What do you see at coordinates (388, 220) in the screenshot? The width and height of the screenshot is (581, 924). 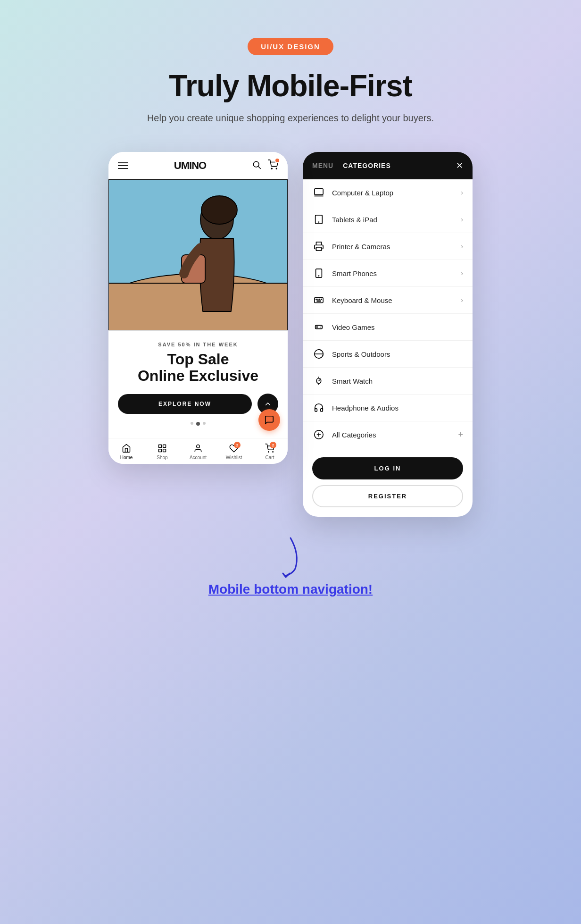 I see `category-item-tablets: Tablets & iPad ›` at bounding box center [388, 220].